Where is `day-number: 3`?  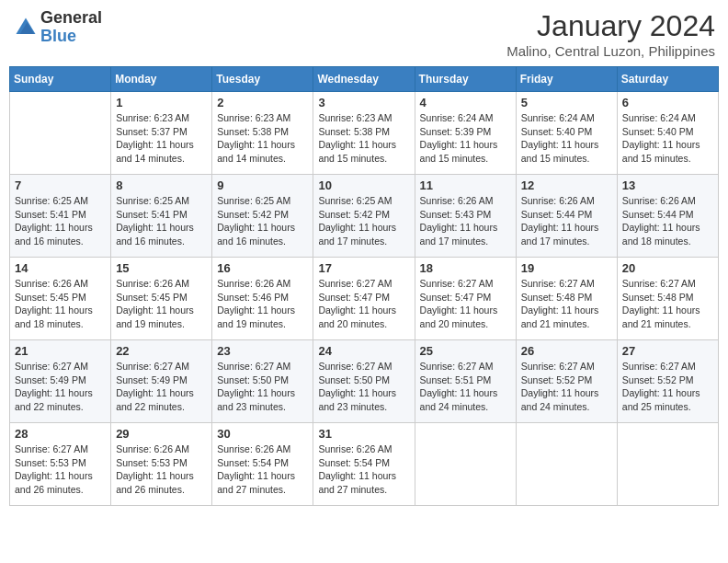 day-number: 3 is located at coordinates (364, 103).